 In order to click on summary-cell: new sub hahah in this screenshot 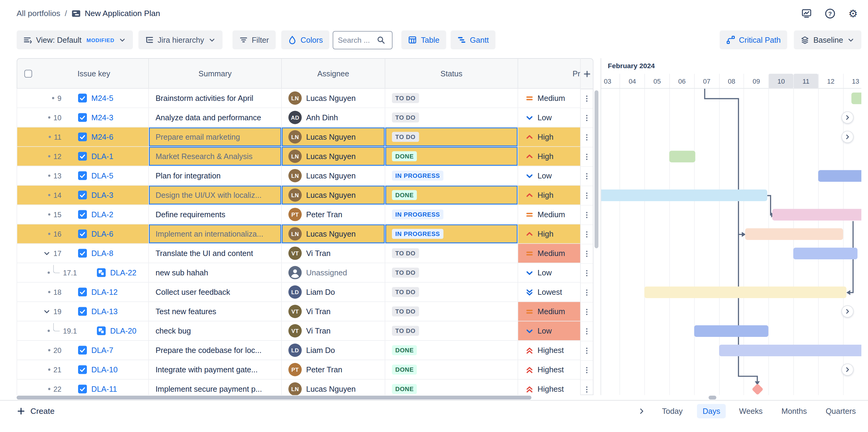, I will do `click(215, 272)`.